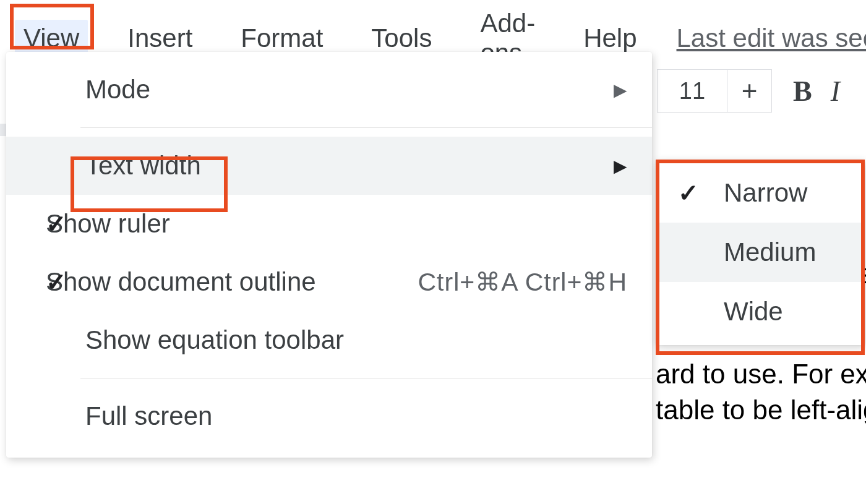  What do you see at coordinates (760, 312) in the screenshot?
I see `submenu-item-wide: Wide` at bounding box center [760, 312].